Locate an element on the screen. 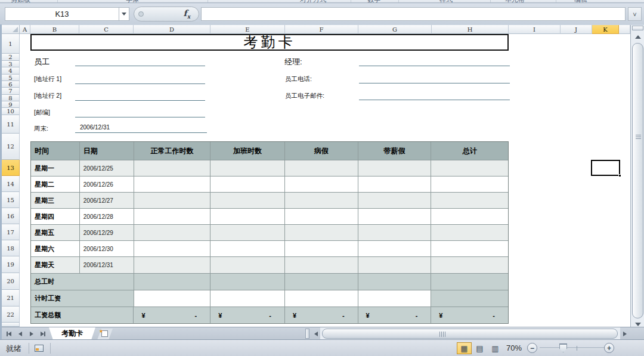  footer-label-cell: 计时工资 is located at coordinates (82, 299).